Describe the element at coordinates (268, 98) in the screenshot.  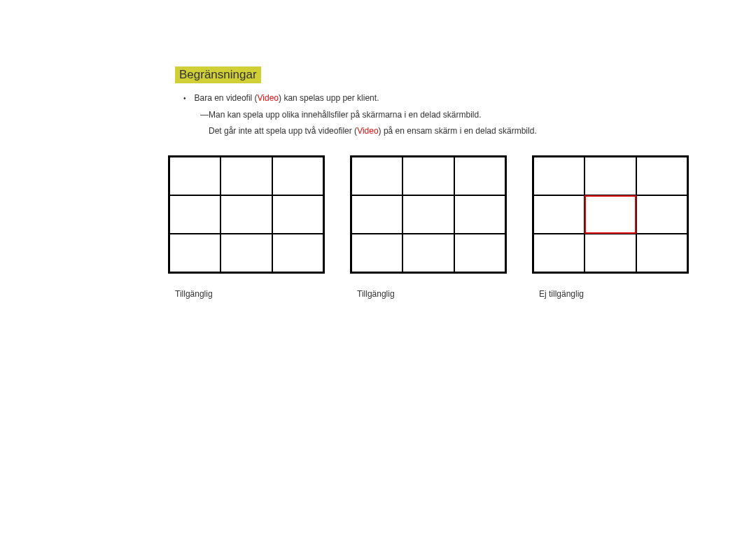
I see `video-word: Video` at that location.